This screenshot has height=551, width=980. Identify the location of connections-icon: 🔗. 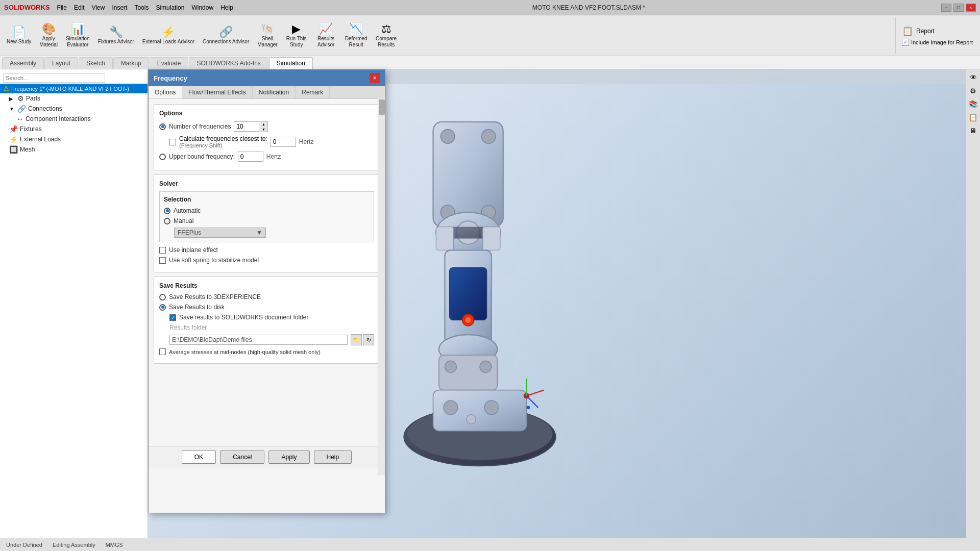
(21, 109).